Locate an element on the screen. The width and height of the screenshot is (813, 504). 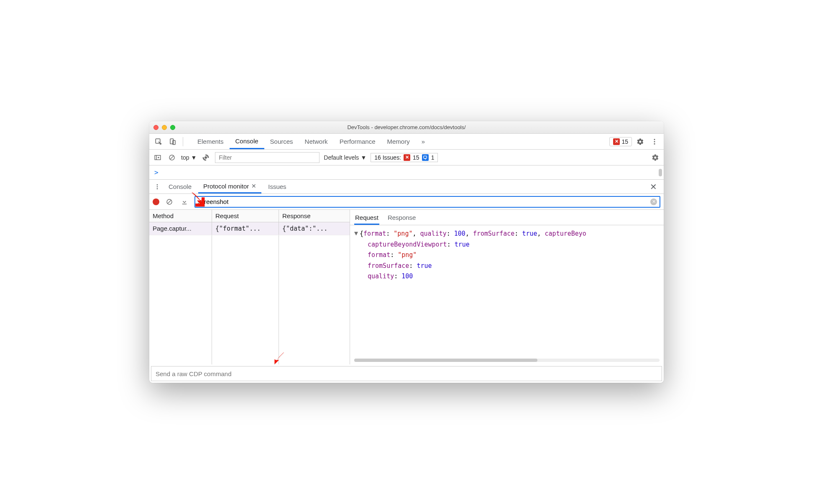
drawer-tab-label: Issues is located at coordinates (277, 186).